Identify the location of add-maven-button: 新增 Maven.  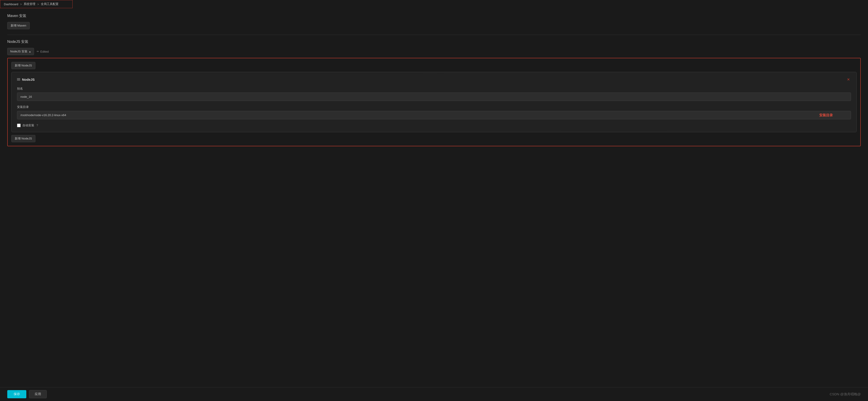
(19, 26).